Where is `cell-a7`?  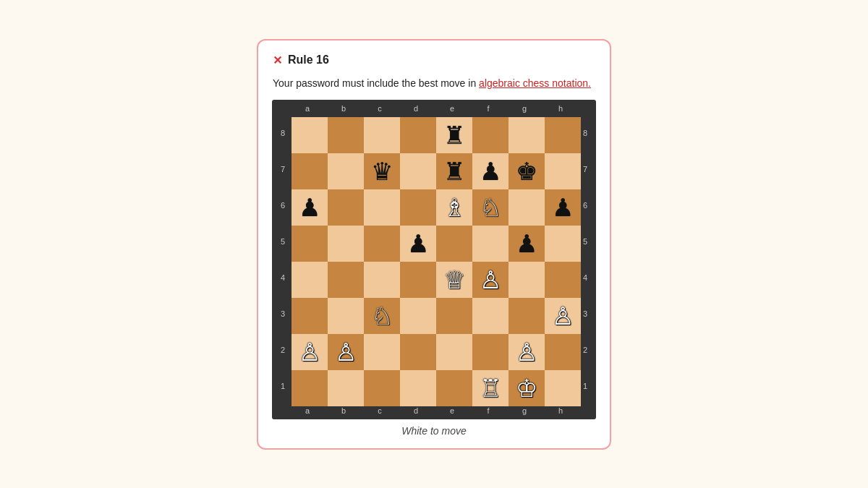 cell-a7 is located at coordinates (310, 171).